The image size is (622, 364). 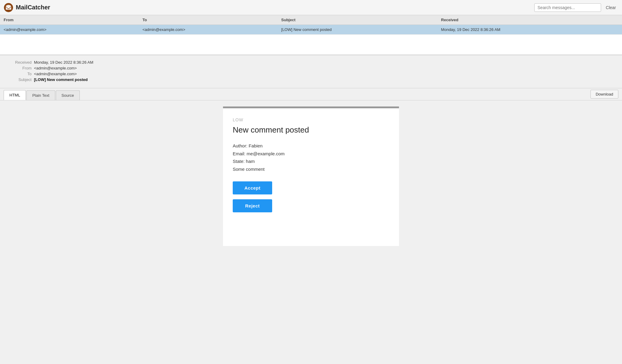 What do you see at coordinates (311, 157) in the screenshot?
I see `email-body-text: Author: FabienEmail: me@example.comState…` at bounding box center [311, 157].